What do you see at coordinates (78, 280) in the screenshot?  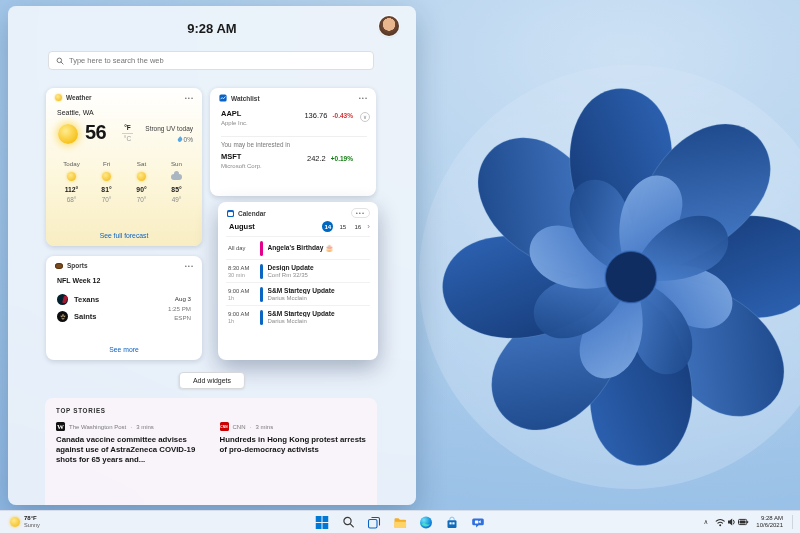 I see `league-week: NFL Week 12` at bounding box center [78, 280].